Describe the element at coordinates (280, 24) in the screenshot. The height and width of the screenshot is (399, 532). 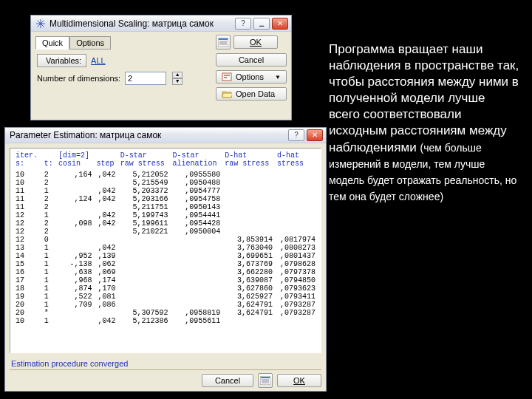
I see `close-button: ✕` at that location.